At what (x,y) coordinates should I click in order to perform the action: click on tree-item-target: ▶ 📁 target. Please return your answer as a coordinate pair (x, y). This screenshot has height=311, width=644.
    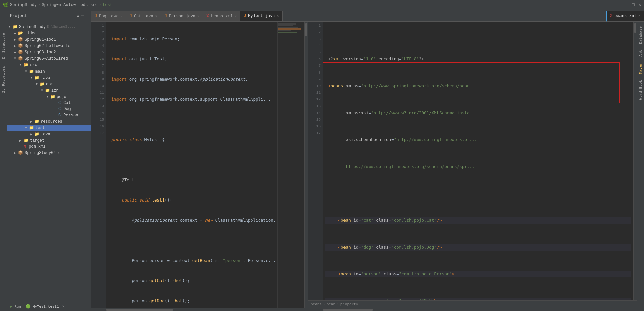
    Looking at the image, I should click on (49, 140).